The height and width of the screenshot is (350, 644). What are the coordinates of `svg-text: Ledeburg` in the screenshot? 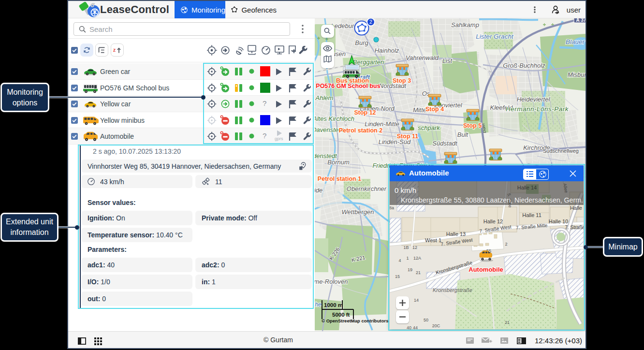 It's located at (345, 26).